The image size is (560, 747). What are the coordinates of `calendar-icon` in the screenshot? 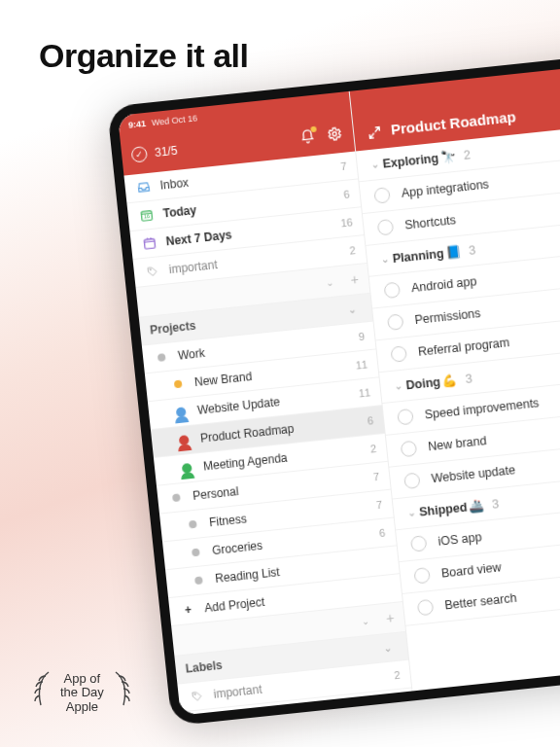 It's located at (150, 243).